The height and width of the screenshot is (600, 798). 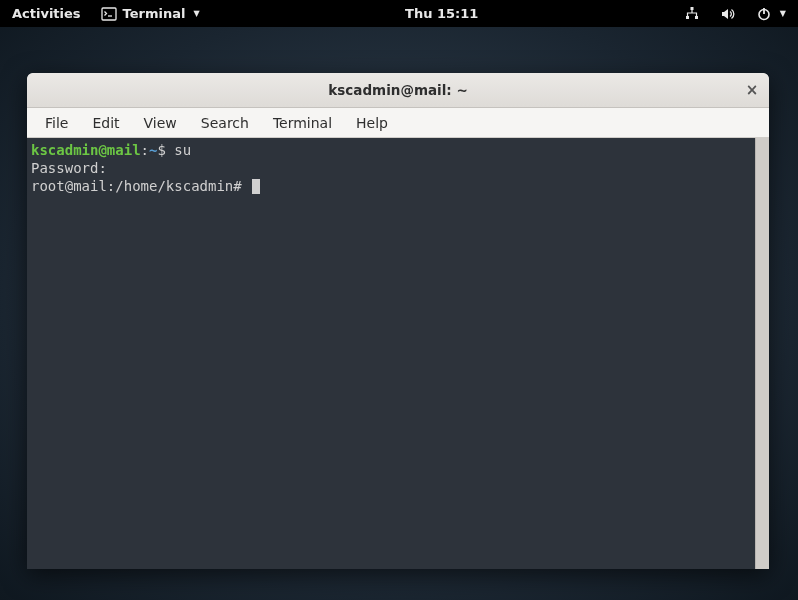 I want to click on power-indicator: ▼, so click(x=771, y=14).